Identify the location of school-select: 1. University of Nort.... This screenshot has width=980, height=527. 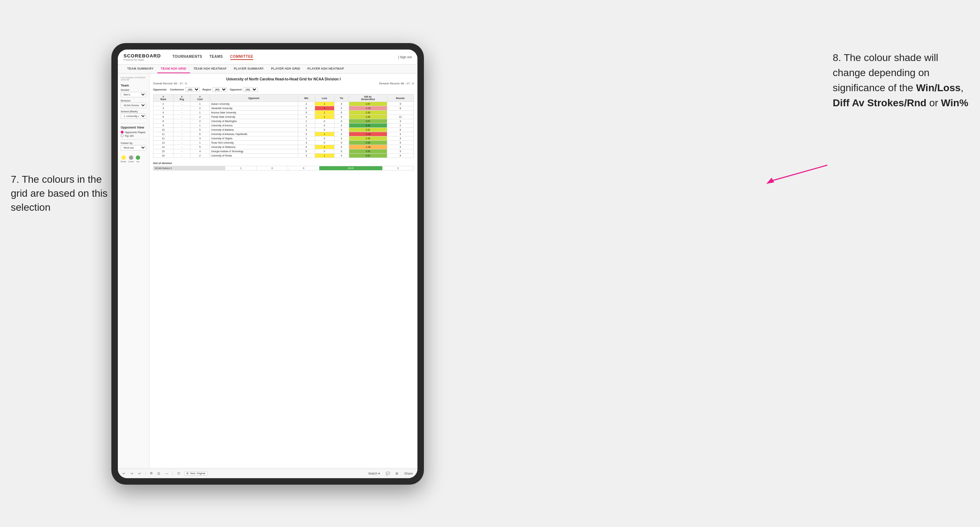
(133, 116).